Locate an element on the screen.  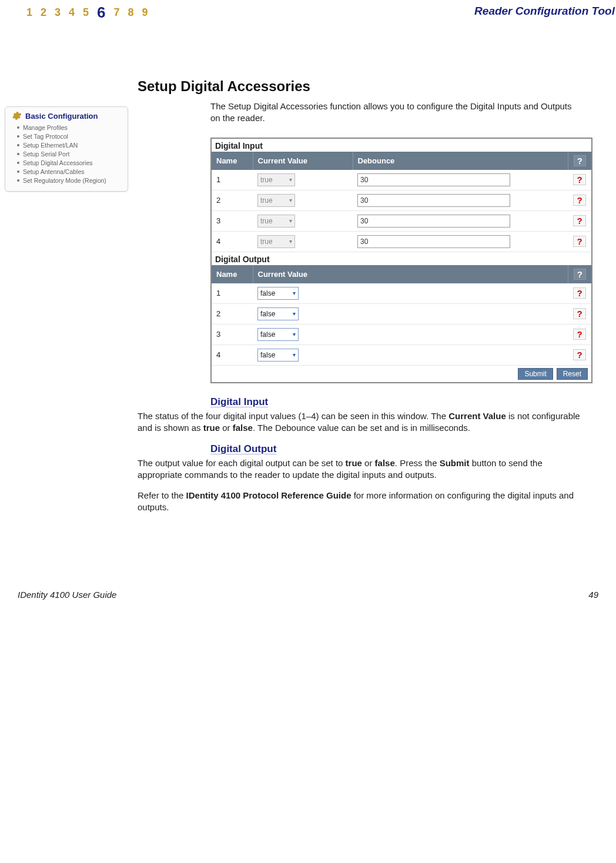
sidebar-basic-configuration: Basic Configuration Manage ProfilesSet T… is located at coordinates (66, 149).